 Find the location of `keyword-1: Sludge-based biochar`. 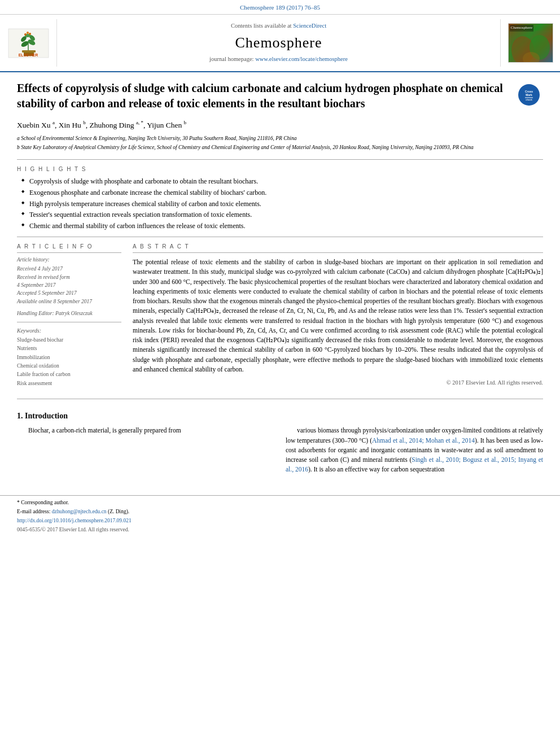

keyword-1: Sludge-based biochar is located at coordinates (69, 340).